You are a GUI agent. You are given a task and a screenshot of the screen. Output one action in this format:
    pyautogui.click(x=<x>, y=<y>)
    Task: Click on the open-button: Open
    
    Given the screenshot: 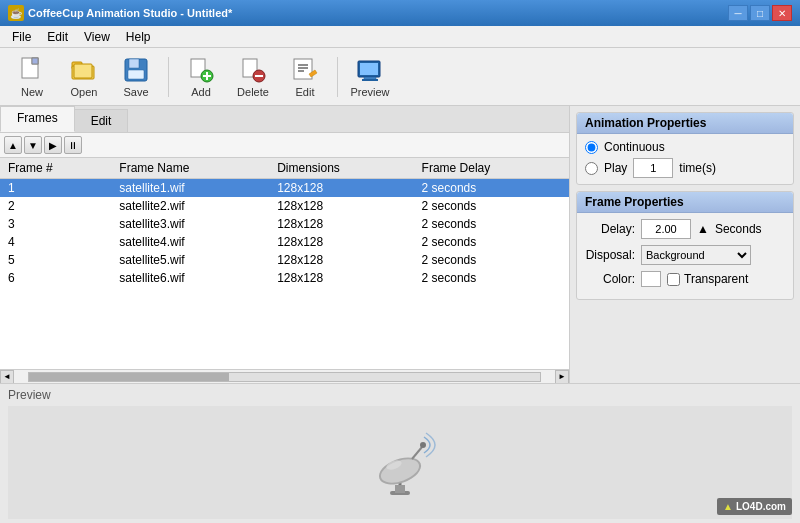 What is the action you would take?
    pyautogui.click(x=84, y=77)
    